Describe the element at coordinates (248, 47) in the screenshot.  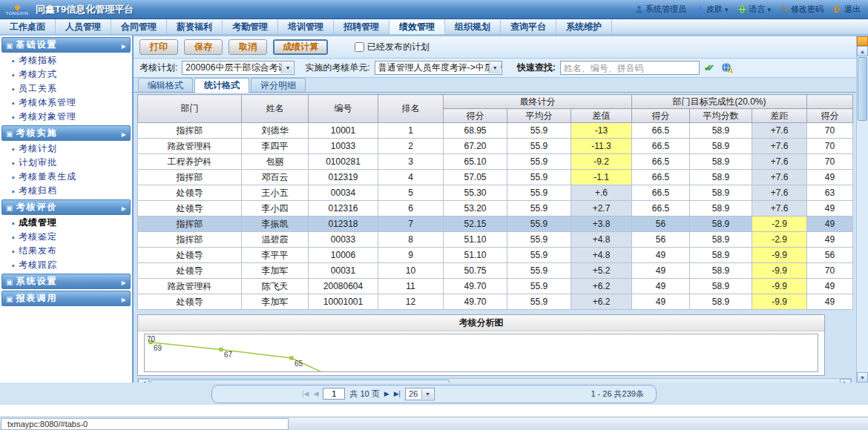
I see `cancel-button: 取消` at that location.